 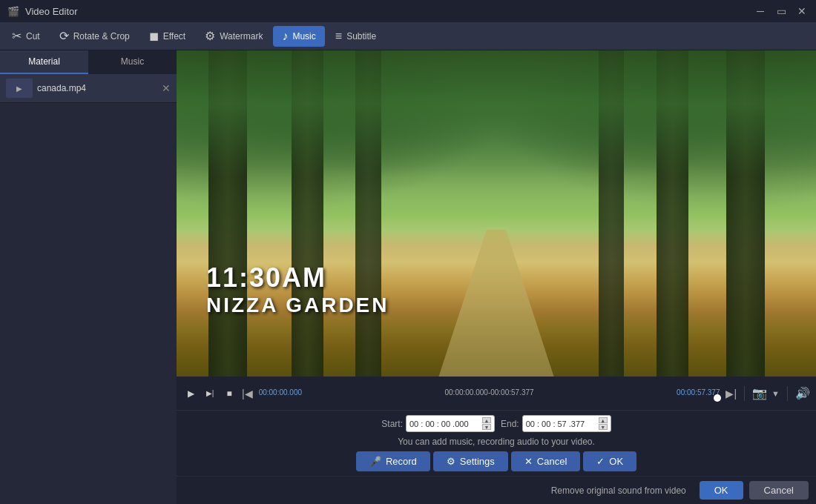 What do you see at coordinates (490, 393) in the screenshot?
I see `timeline-track: 00:00:00.000 00:00:00.000-00:00:57.377 0…` at bounding box center [490, 393].